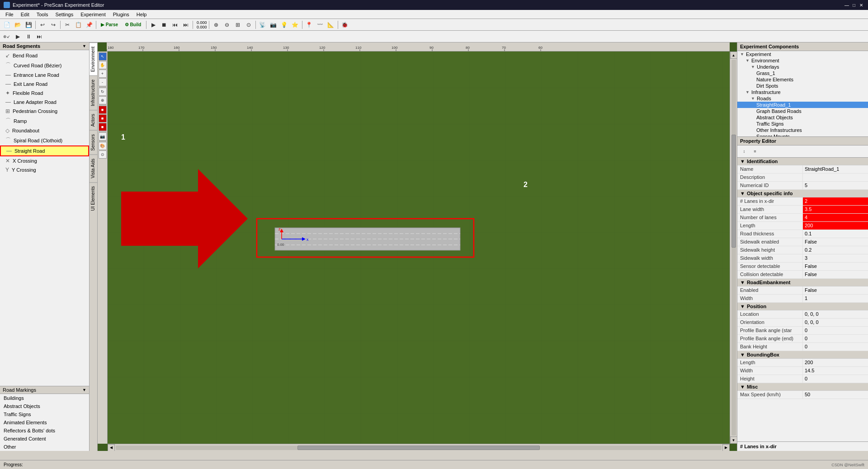 The width and height of the screenshot is (868, 469). Describe the element at coordinates (89, 25) in the screenshot. I see `paste-btn: 📌` at that location.